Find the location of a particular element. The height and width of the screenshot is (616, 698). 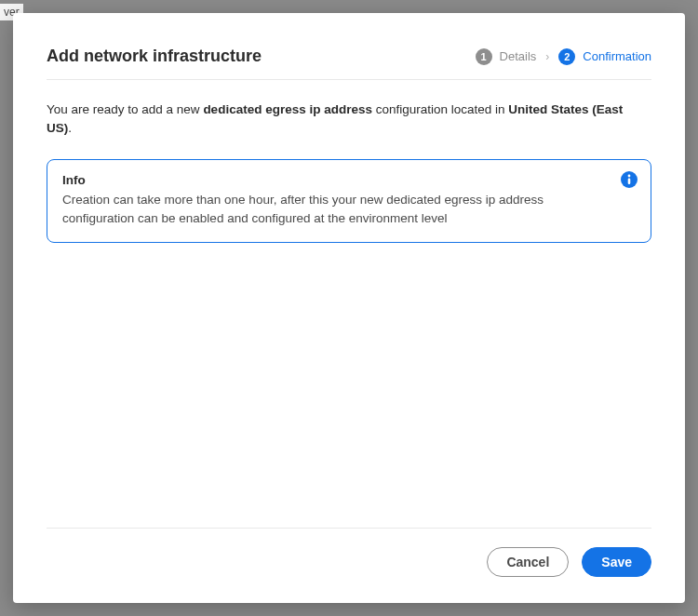

step-details: 1 Details is located at coordinates (506, 57).